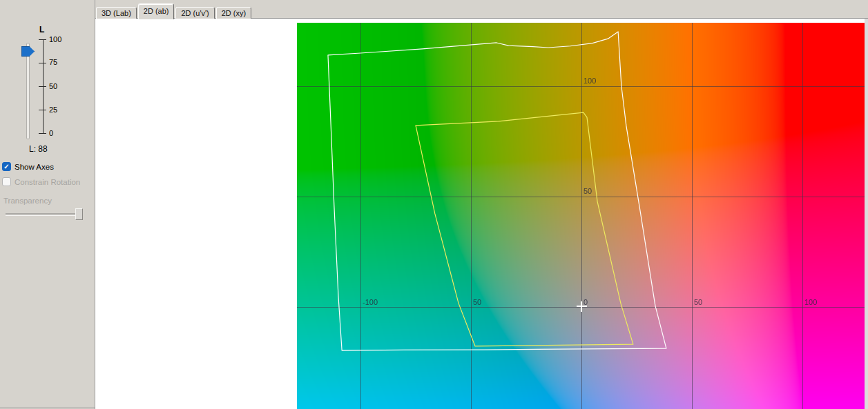 The image size is (868, 409). Describe the element at coordinates (51, 134) in the screenshot. I see `l-slider-tick-label: 0` at that location.